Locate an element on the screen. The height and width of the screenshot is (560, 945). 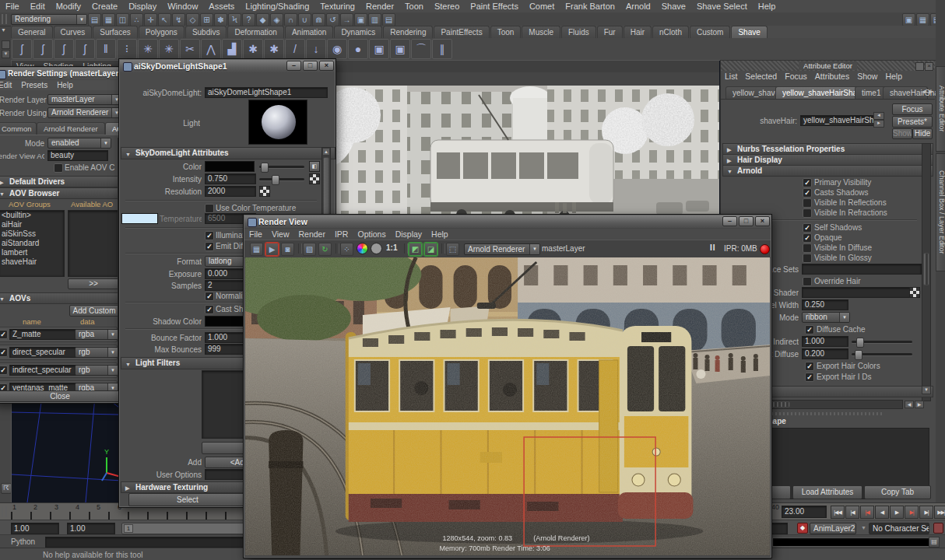
section-skydome-attributes: ▼SkyDomeLight Attributes is located at coordinates (228, 153).